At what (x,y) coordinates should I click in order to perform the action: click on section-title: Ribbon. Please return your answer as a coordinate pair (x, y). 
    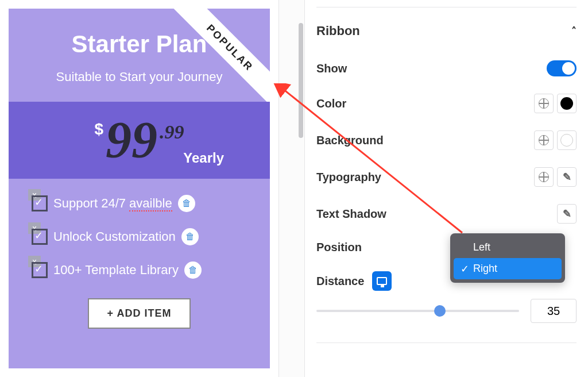
    Looking at the image, I should click on (338, 31).